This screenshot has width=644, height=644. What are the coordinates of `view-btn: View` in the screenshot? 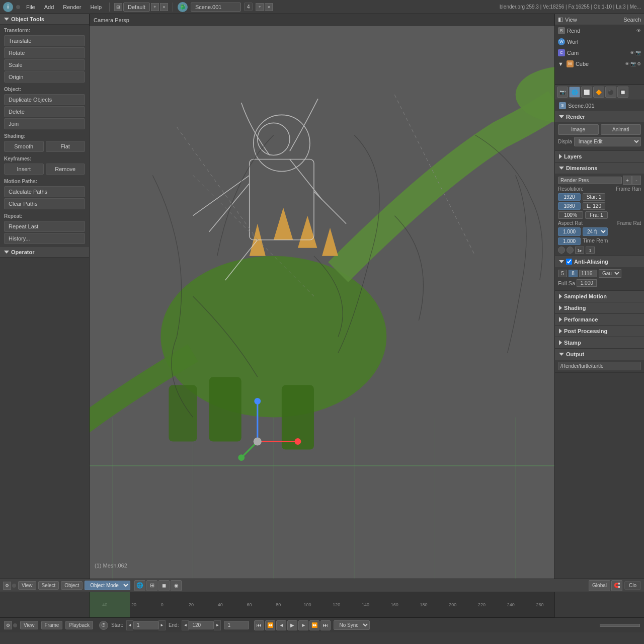 It's located at (571, 20).